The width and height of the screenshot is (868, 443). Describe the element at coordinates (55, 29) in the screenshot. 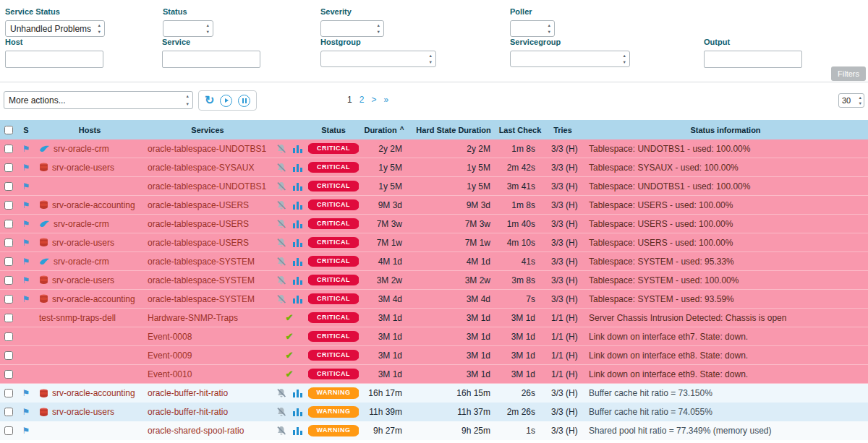

I see `service-status-select: Unhandled Problems` at that location.